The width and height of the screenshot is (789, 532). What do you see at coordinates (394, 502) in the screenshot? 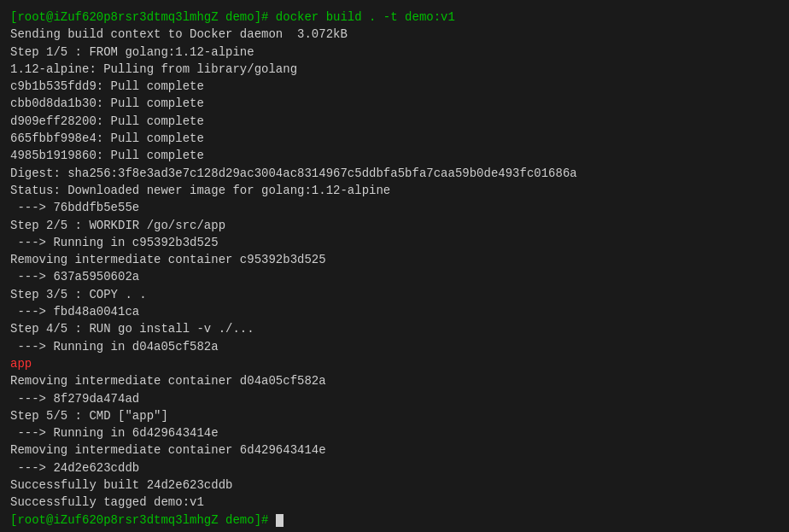
I see `terminal-line-l28: Successfully tagged demo:v1` at bounding box center [394, 502].